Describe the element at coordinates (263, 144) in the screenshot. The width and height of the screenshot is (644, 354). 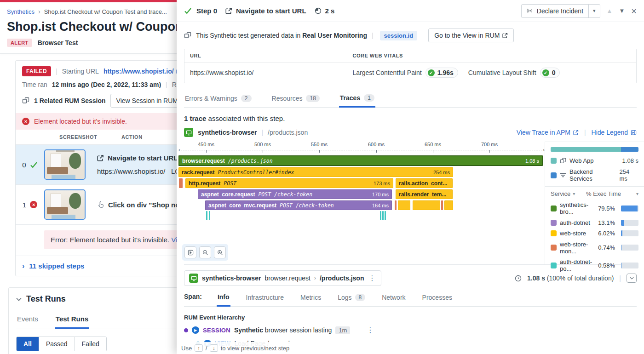
I see `axis-label: 500 ms` at that location.